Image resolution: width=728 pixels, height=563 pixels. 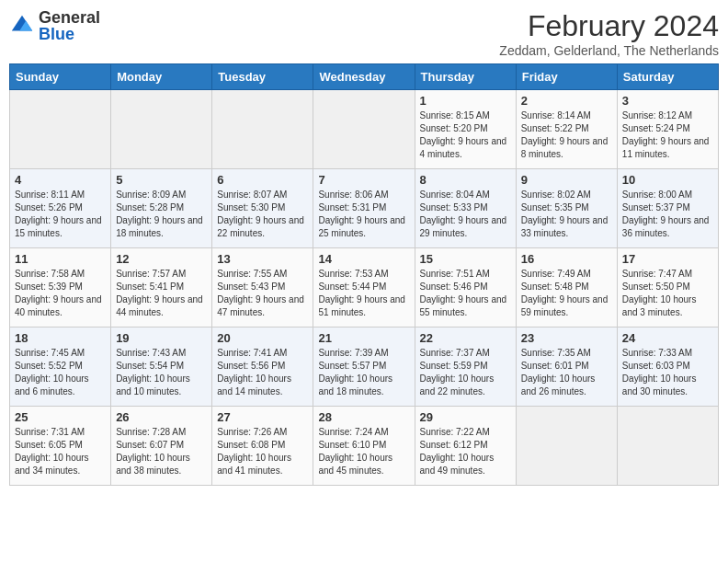 What do you see at coordinates (667, 209) in the screenshot?
I see `calendar-cell: 10Sunrise: 8:00 AM Sunset: 5:37 PM Dayli…` at bounding box center [667, 209].